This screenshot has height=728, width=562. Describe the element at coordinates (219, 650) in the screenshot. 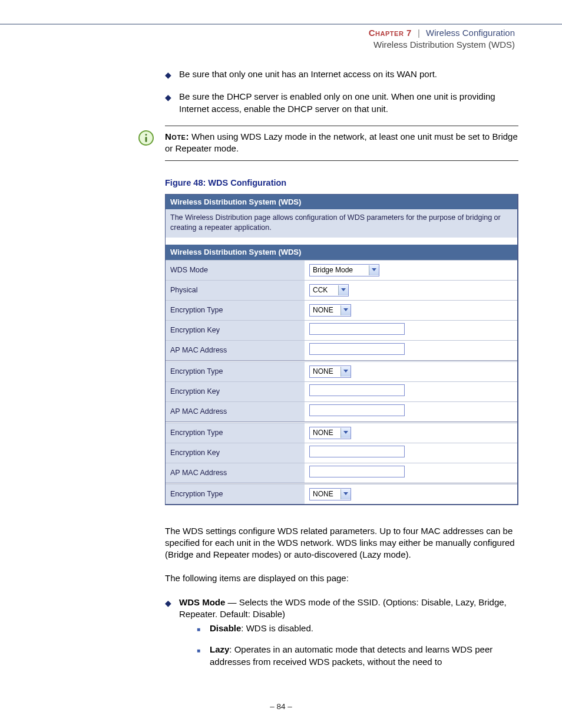

I see `sub-item-term: Lazy` at that location.